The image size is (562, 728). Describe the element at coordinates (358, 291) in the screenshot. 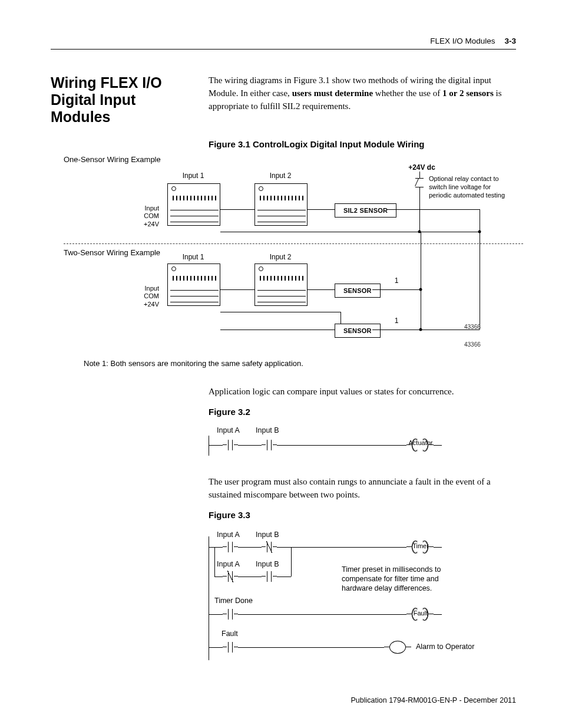

I see `sensor-box-1: SENSOR` at that location.